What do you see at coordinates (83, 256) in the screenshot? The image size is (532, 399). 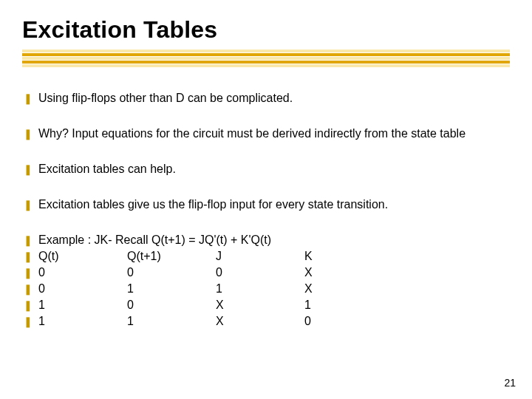 I see `col-header-qt: Q(t)` at bounding box center [83, 256].